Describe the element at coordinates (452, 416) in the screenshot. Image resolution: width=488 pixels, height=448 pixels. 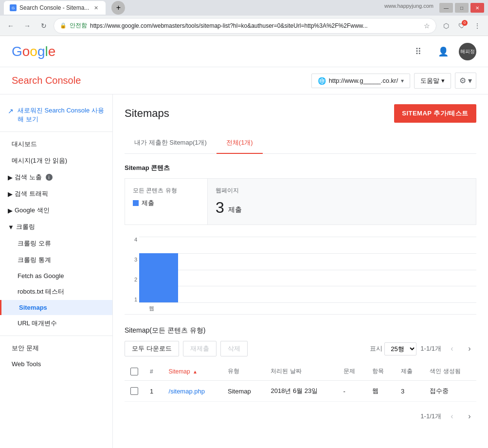
I see `footer-prev-button: ‹` at that location.